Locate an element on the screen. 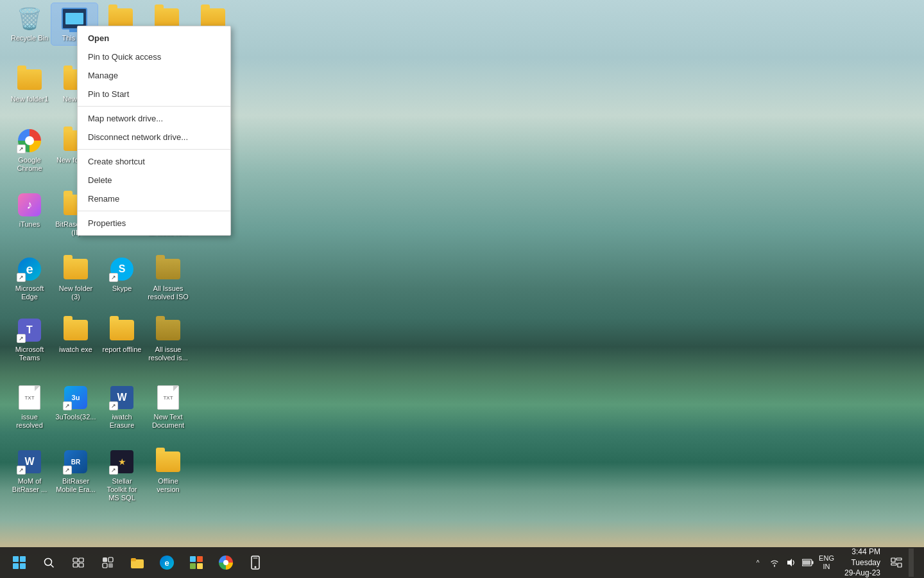  start-button is located at coordinates (19, 563).